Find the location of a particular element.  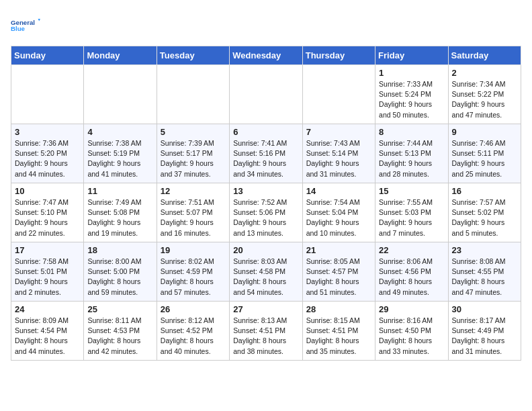

day-cell-13: 13Sunrise: 7:52 AM Sunset: 5:06 PM Dayli… is located at coordinates (266, 213).